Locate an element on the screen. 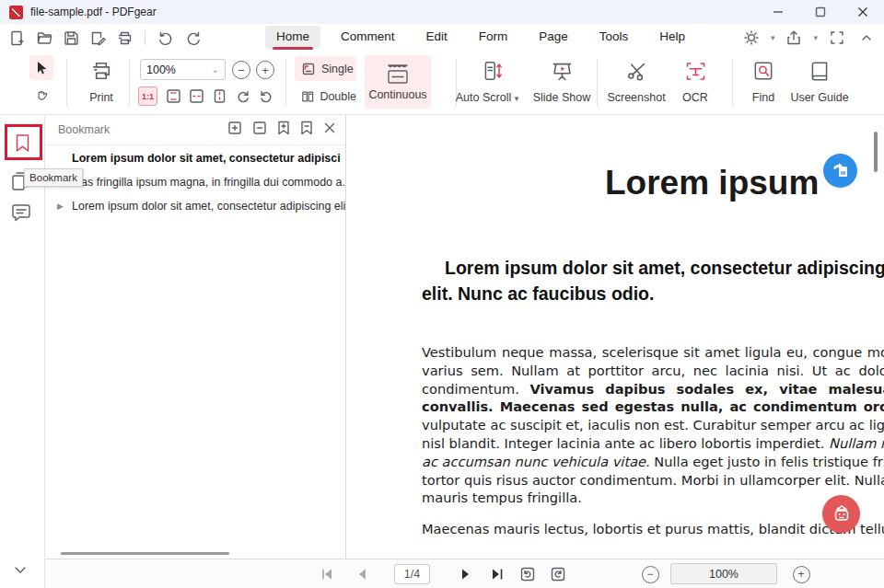 This screenshot has width=884, height=588. bookmark-item: as fringilla ipsum magna, in fringilla d… is located at coordinates (195, 182).